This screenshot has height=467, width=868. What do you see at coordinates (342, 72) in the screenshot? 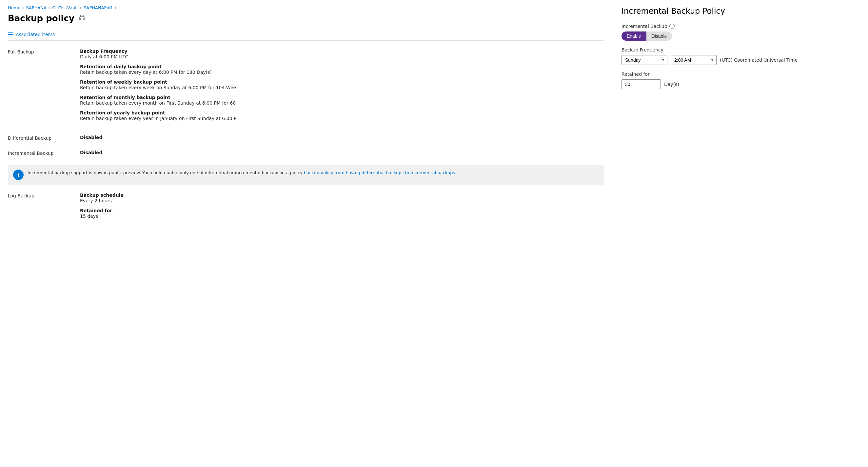
I see `detail-value-retention-daily: Retain backup taken every day at 6:00 PM…` at bounding box center [342, 72].